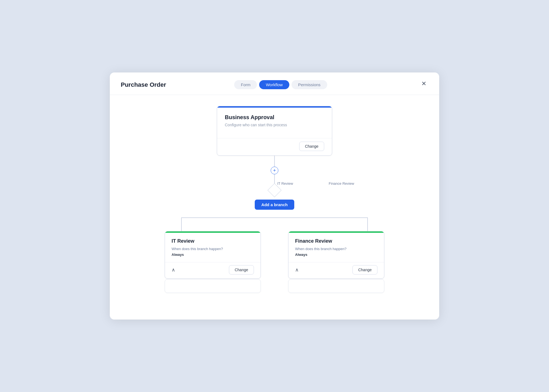 The image size is (549, 392). I want to click on finance-review-title: Finance Review, so click(336, 241).